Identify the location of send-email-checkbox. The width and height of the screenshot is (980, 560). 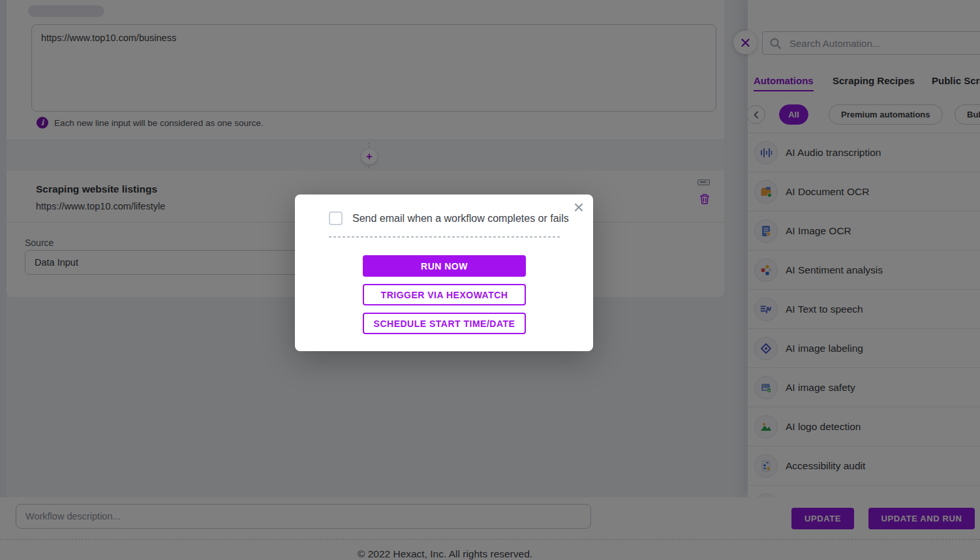
(335, 218).